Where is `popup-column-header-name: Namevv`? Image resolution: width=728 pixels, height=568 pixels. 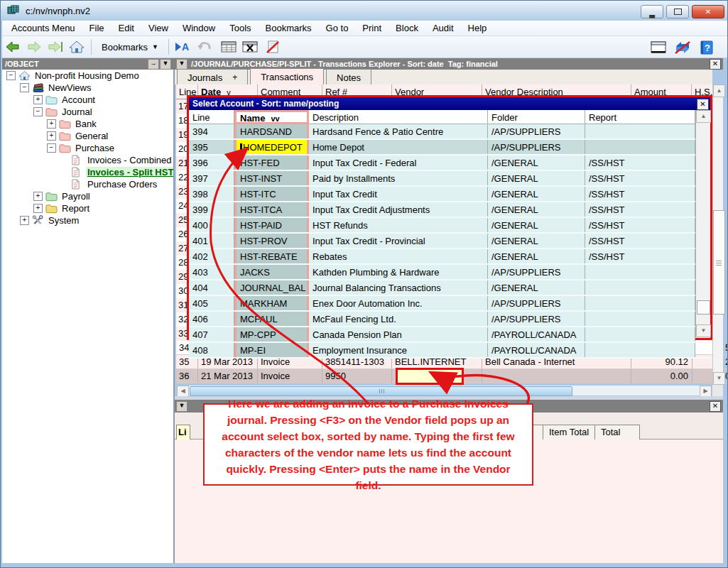
popup-column-header-name: Namevv is located at coordinates (271, 117).